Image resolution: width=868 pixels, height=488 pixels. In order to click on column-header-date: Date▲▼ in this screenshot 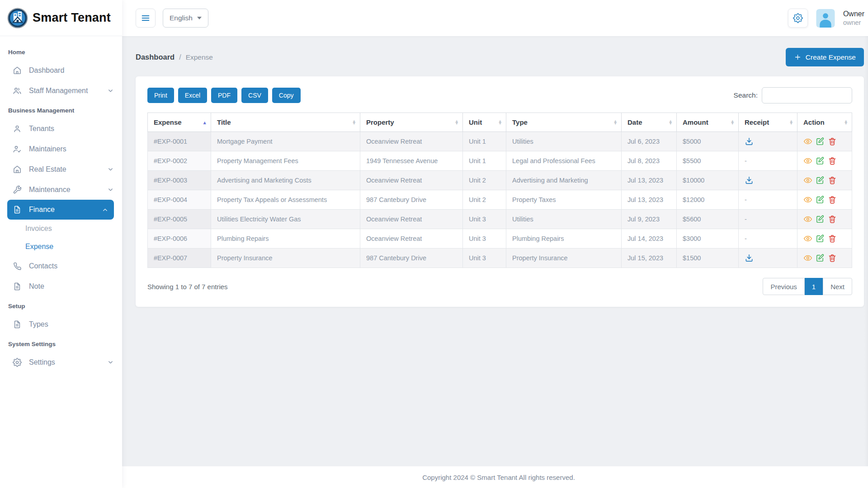, I will do `click(649, 122)`.